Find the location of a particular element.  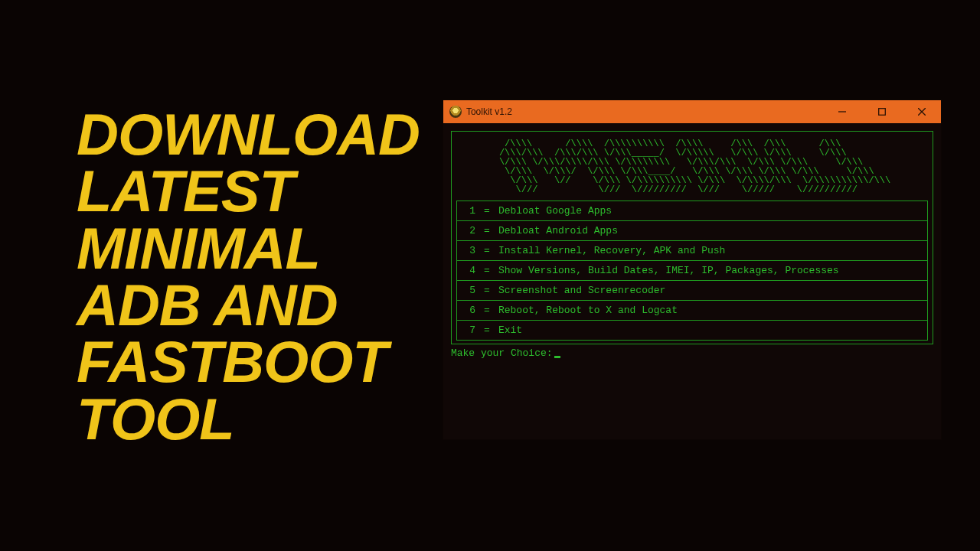

menu-label: Reboot, Reboot to X and Logcat is located at coordinates (709, 311).